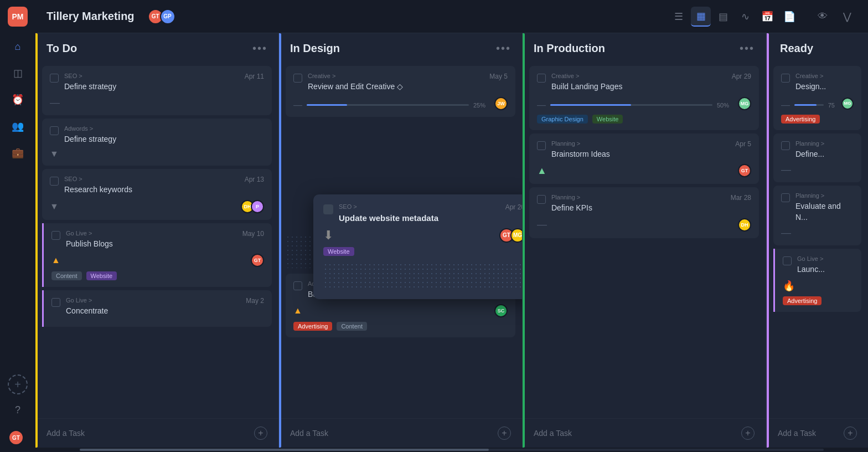 The width and height of the screenshot is (868, 452). I want to click on add-task-in-design: Add a Task +, so click(401, 433).